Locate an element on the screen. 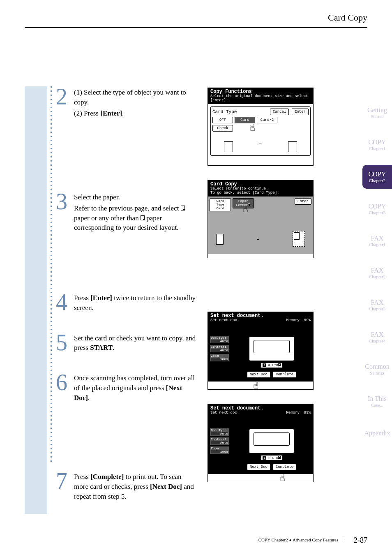 This screenshot has height=555, width=392. step-number: 4 is located at coordinates (62, 303).